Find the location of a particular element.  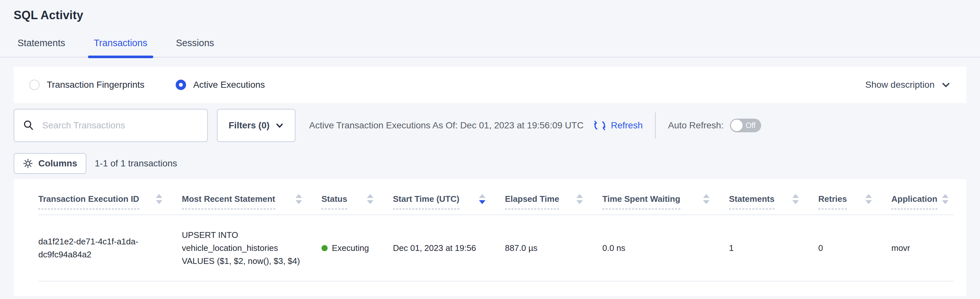

cell-time-spent-waiting: 0.0 ns is located at coordinates (666, 248).